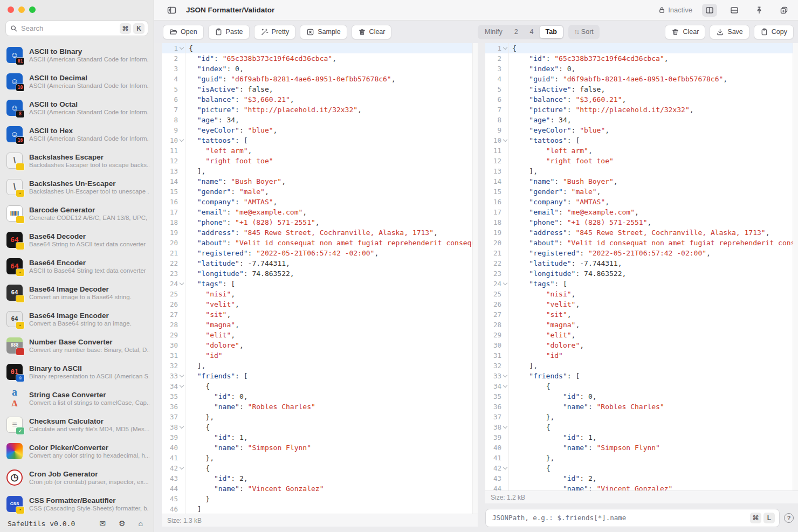 The image size is (798, 532). What do you see at coordinates (77, 213) in the screenshot?
I see `sidebar-item-barcode-generator: ‖‖‖Barcode GeneratorGenerate CODE12 A/B/…` at bounding box center [77, 213].